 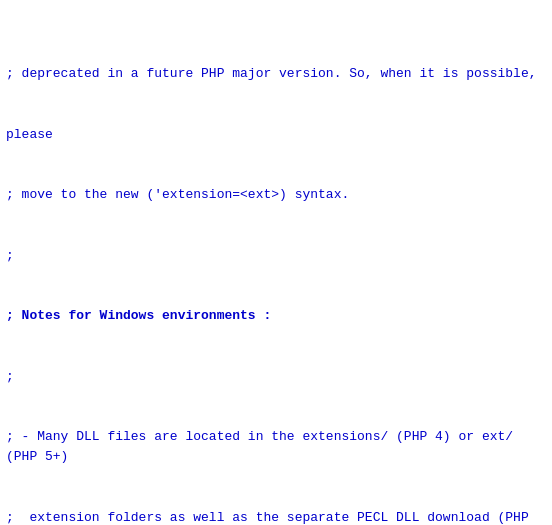 What do you see at coordinates (276, 447) in the screenshot?
I see `line-7: ; - Many DLL files are located in the ex…` at bounding box center [276, 447].